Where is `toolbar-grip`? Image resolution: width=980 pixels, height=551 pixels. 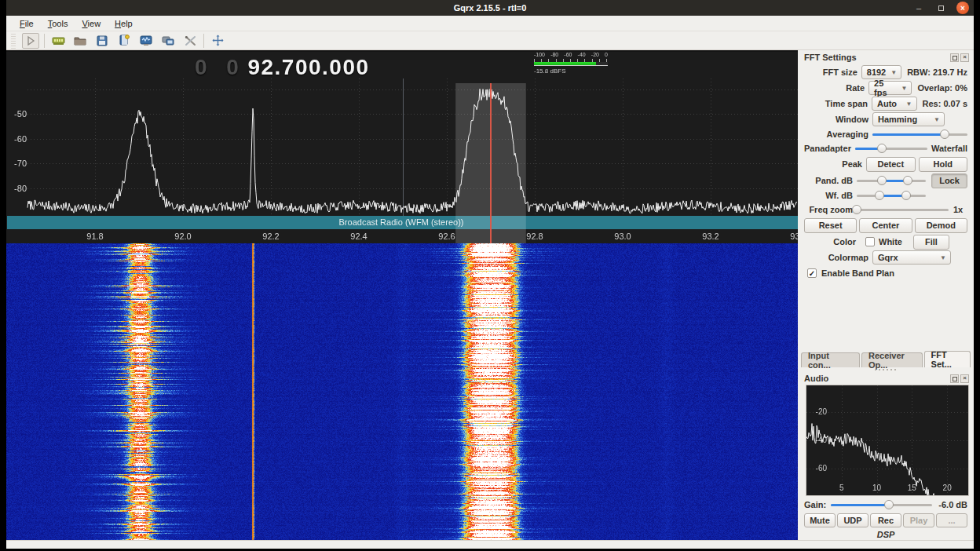
toolbar-grip is located at coordinates (13, 41).